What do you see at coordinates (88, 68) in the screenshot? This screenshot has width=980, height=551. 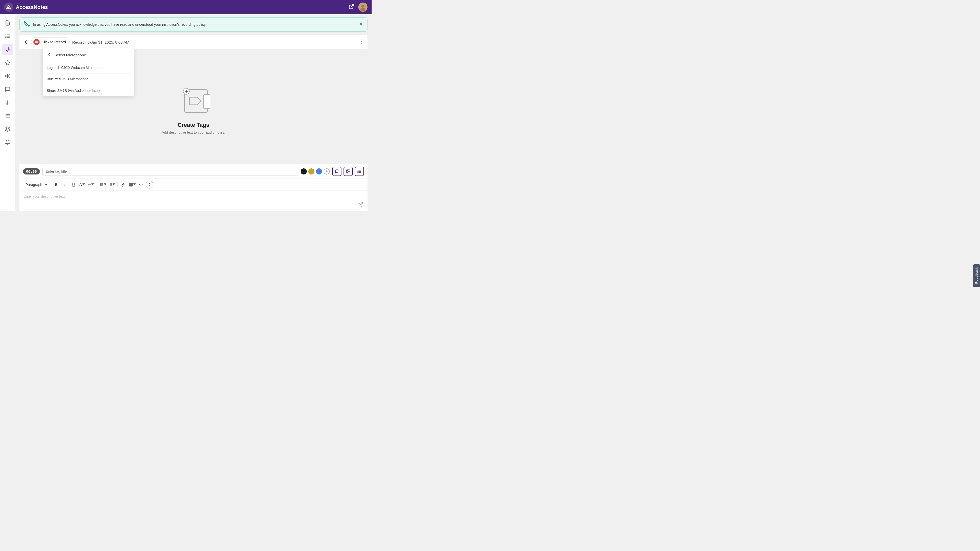 I see `mic-option-logitech: Logitech C920 Webcam Microphone` at bounding box center [88, 68].